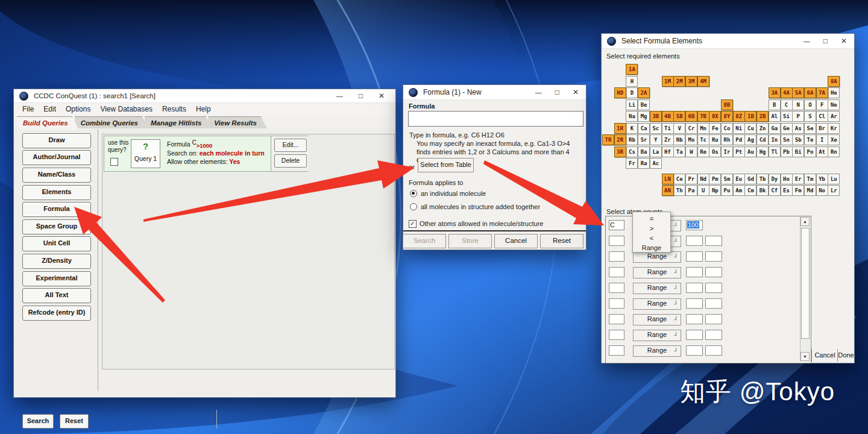 The width and height of the screenshot is (868, 434). What do you see at coordinates (775, 152) in the screenshot?
I see `element-cell-Tl: Tl` at bounding box center [775, 152].